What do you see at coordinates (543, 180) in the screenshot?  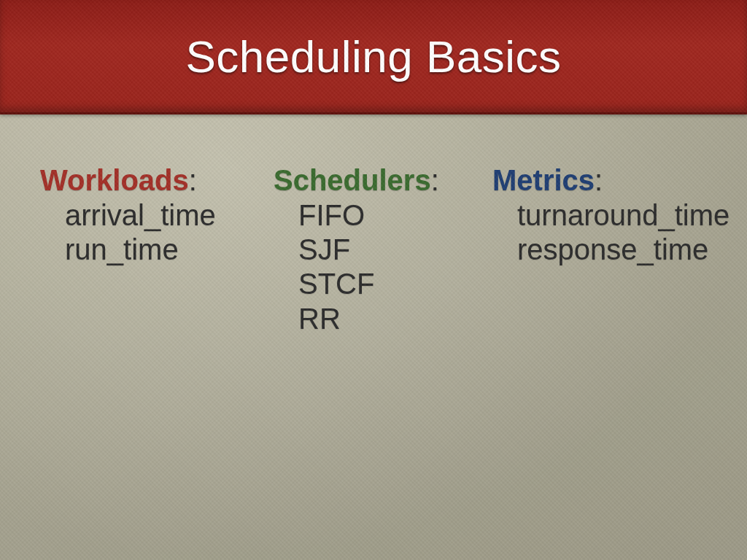 I see `heading-metrics-label: Metrics` at bounding box center [543, 180].